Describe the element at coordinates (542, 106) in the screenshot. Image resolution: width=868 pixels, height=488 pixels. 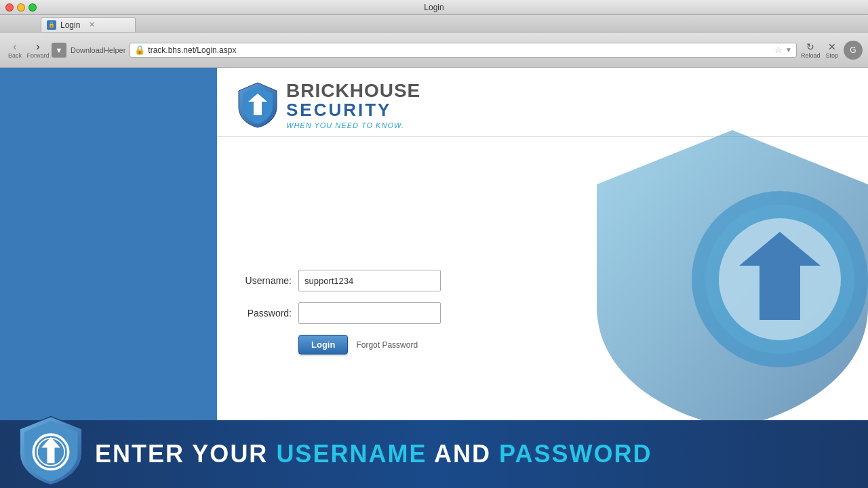
I see `logo-area: BRICKHOUSE SECURITY WHEN YOU NEED TO KNO…` at that location.